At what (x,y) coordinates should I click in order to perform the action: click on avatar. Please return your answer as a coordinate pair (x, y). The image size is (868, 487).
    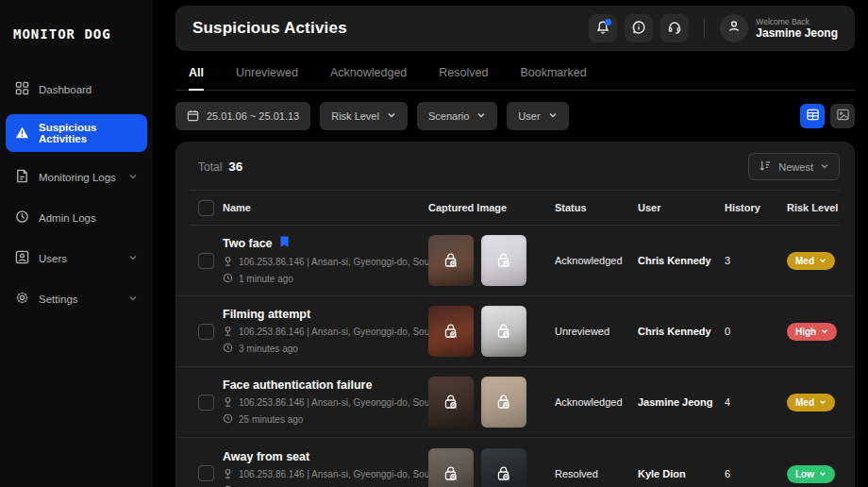
    Looking at the image, I should click on (734, 28).